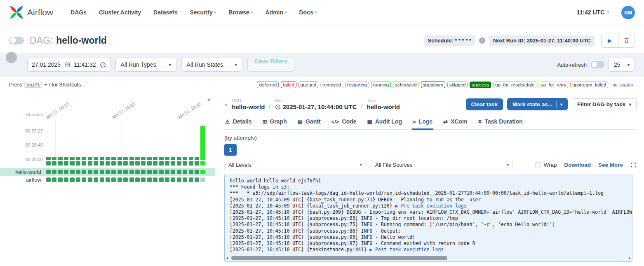 The width and height of the screenshot is (644, 266). Describe the element at coordinates (384, 122) in the screenshot. I see `tab-audit-log: ▦Audit Log` at that location.